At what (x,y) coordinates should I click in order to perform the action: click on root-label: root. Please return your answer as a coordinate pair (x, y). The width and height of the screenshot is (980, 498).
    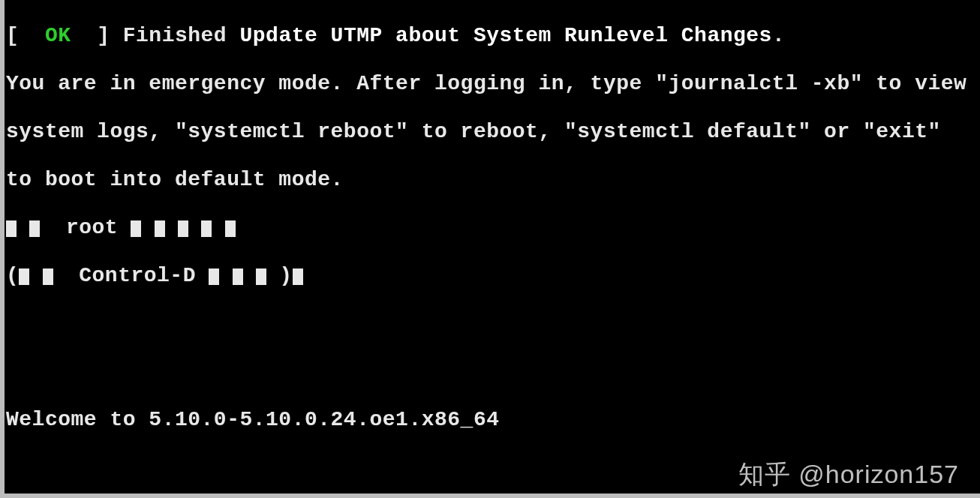
    Looking at the image, I should click on (92, 228).